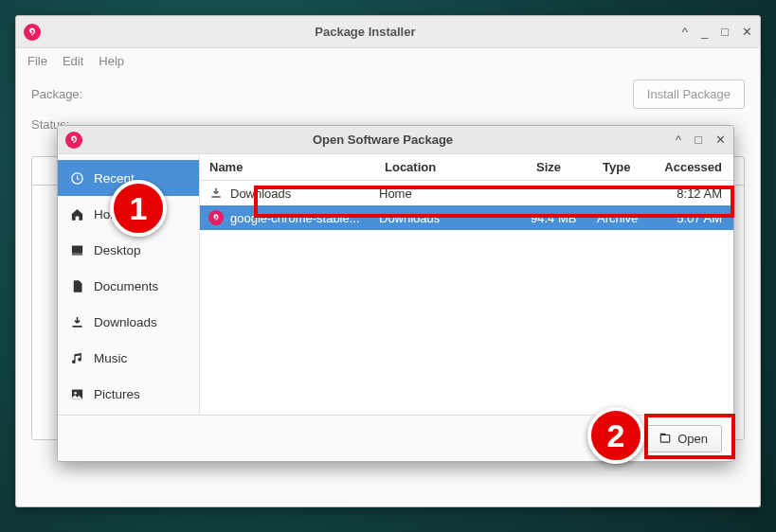  Describe the element at coordinates (388, 61) in the screenshot. I see `menubar: File Edit Help` at that location.